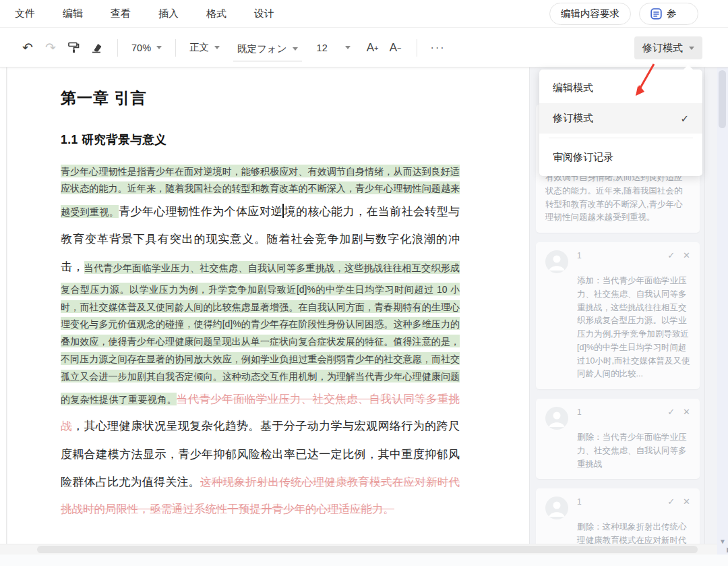 The height and width of the screenshot is (566, 728). Describe the element at coordinates (359, 549) in the screenshot. I see `horizontal-scrollbar: ▶` at that location.